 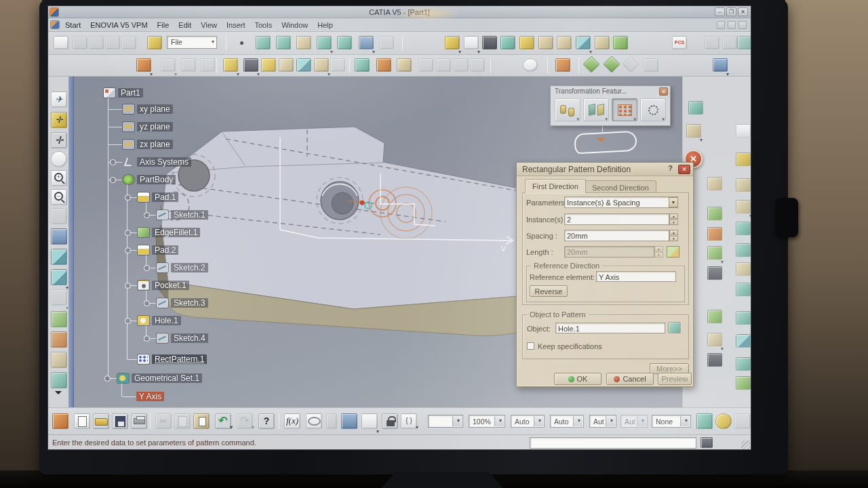 What do you see at coordinates (613, 443) in the screenshot?
I see `power-input-field` at bounding box center [613, 443].